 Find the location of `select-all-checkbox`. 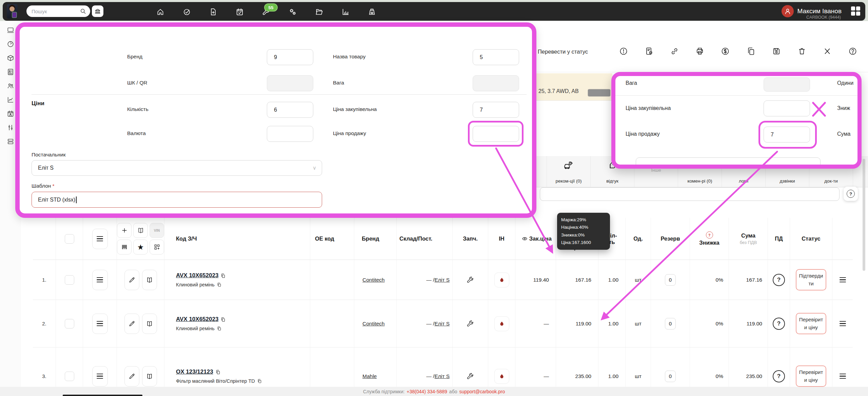

select-all-checkbox is located at coordinates (70, 239).